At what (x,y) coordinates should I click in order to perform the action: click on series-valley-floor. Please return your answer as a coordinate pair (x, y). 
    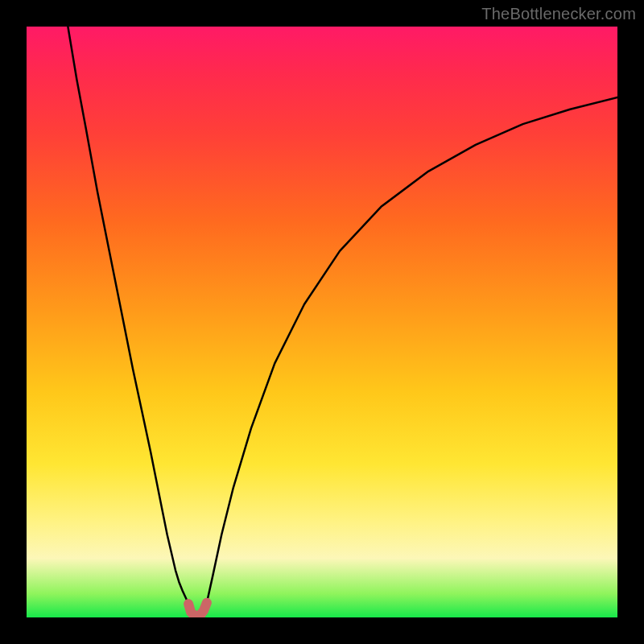
    Looking at the image, I should click on (198, 609).